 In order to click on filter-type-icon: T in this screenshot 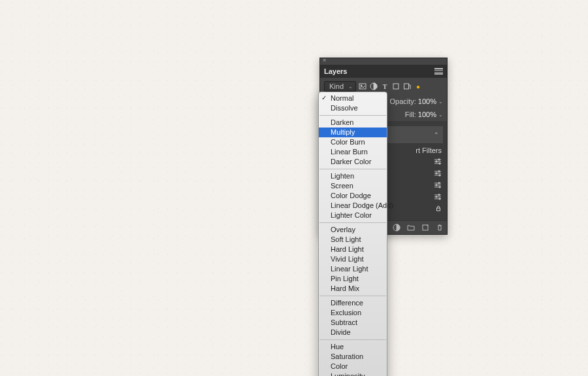, I will do `click(385, 86)`.